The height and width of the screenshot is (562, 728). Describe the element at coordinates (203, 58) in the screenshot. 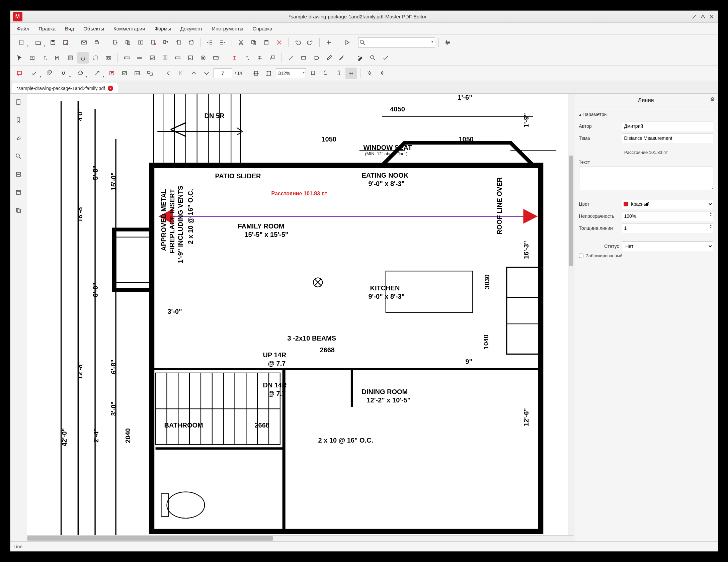

I see `radio-tool` at that location.